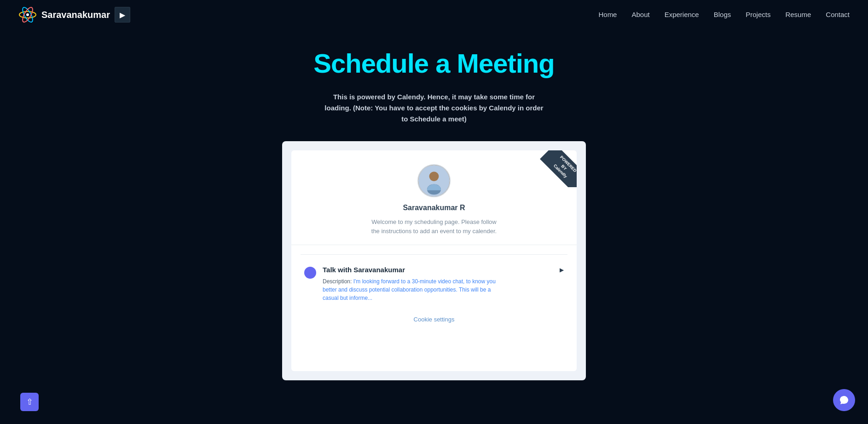 The height and width of the screenshot is (424, 868). Describe the element at coordinates (310, 273) in the screenshot. I see `event-dot` at that location.